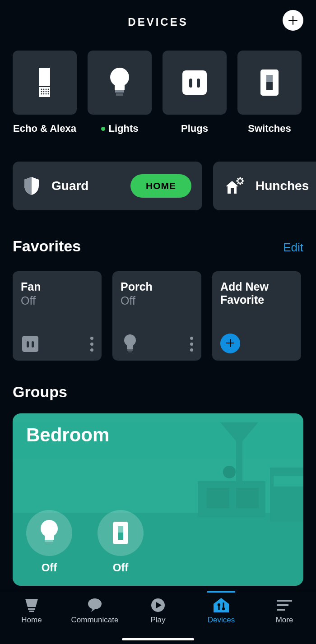 Image resolution: width=316 pixels, height=644 pixels. Describe the element at coordinates (158, 605) in the screenshot. I see `play-icon` at that location.